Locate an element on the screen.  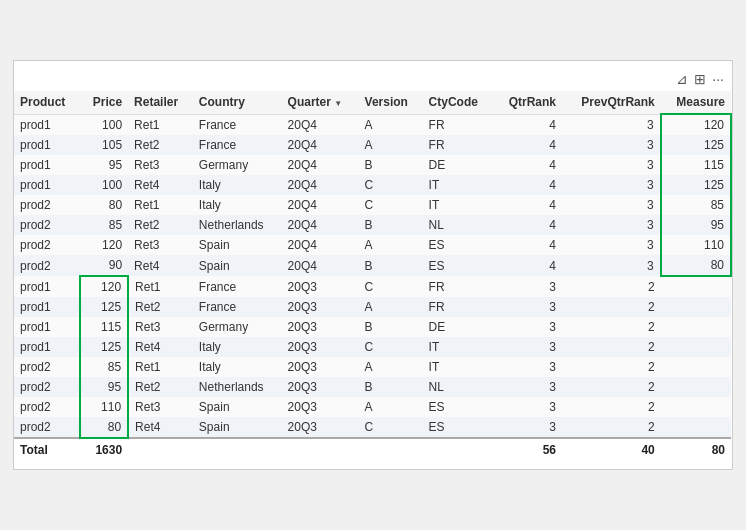
cell-9: 110 is located at coordinates (696, 245).